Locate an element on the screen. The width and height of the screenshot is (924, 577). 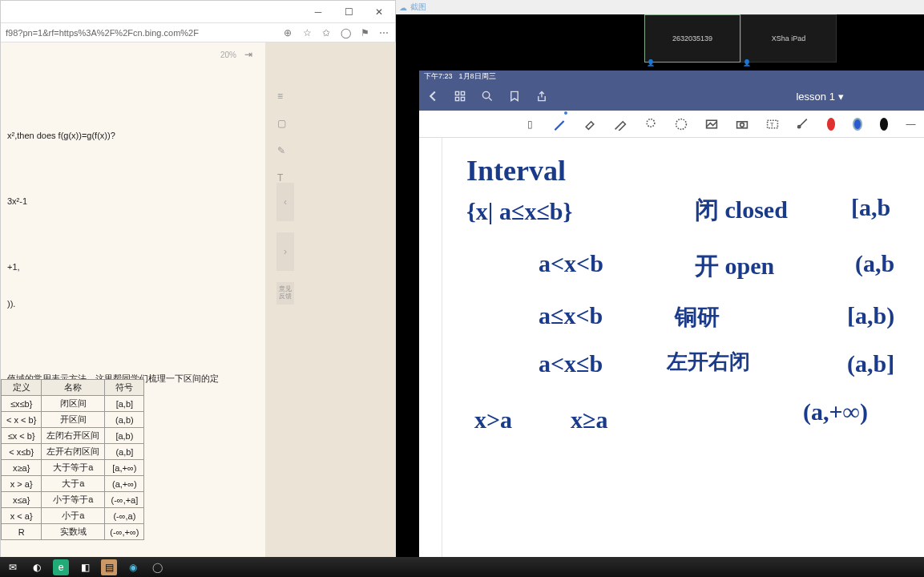
browser-titlebar: ─ ☐ ✕ is located at coordinates (198, 12).